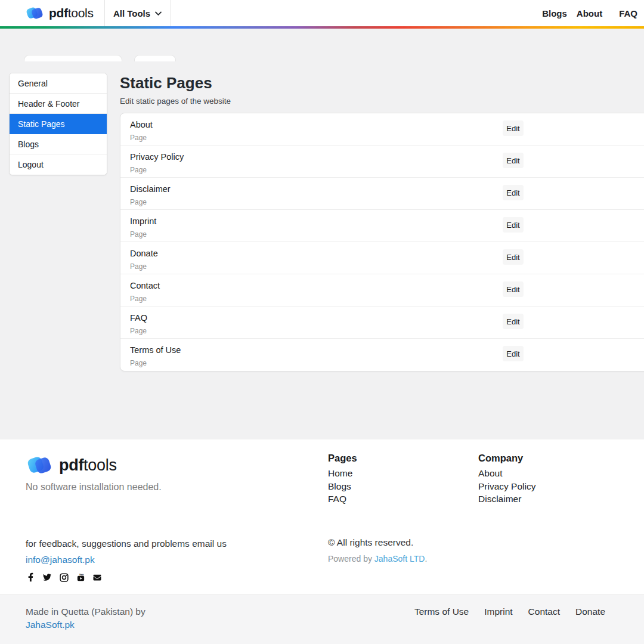 The image size is (644, 644). I want to click on nav-link-blogs: Blogs, so click(555, 13).